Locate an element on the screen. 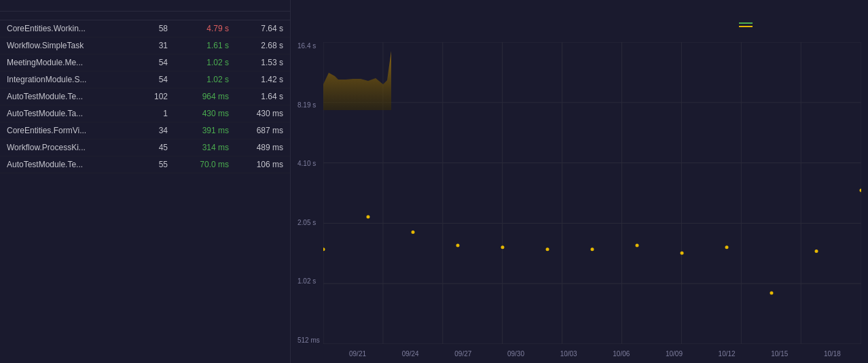  table-row: CoreEntities.Workin... 58 4.79 s 7.64 s is located at coordinates (145, 29).